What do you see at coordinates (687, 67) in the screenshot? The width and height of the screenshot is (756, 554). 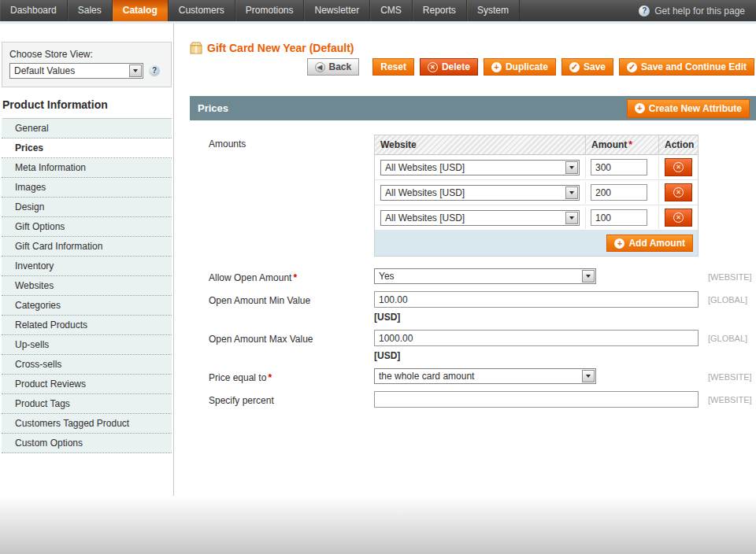 I see `save-continue-button: ✓ Save and Continue Edit` at bounding box center [687, 67].